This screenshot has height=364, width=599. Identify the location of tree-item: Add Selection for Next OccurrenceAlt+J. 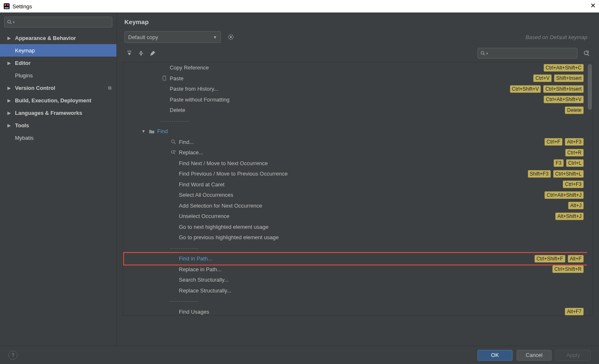
(355, 206).